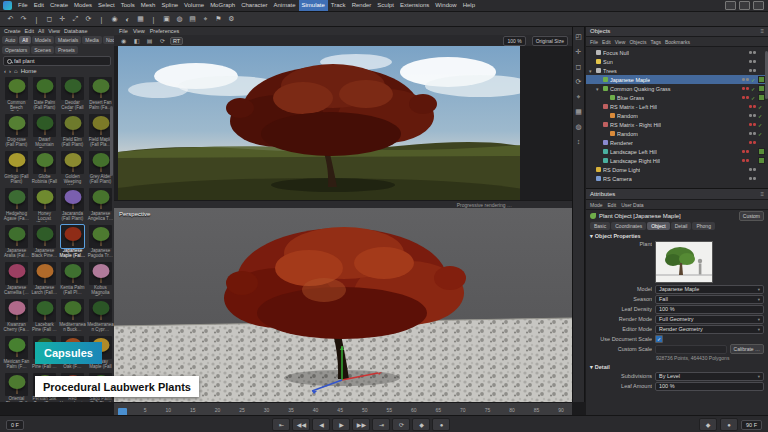  I want to click on object-row: RS Matrix - Right Hill ✓, so click(677, 124).